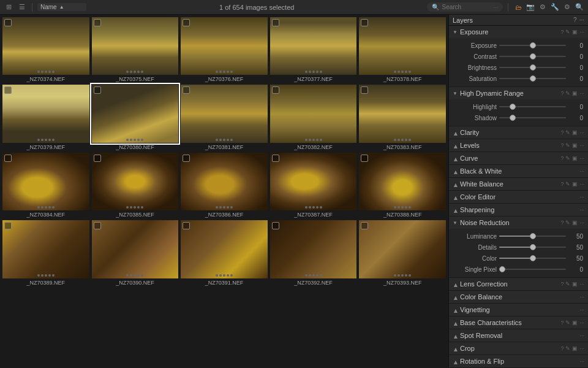 The image size is (588, 368). Describe the element at coordinates (533, 118) in the screenshot. I see `param-slider-shadow` at that location.